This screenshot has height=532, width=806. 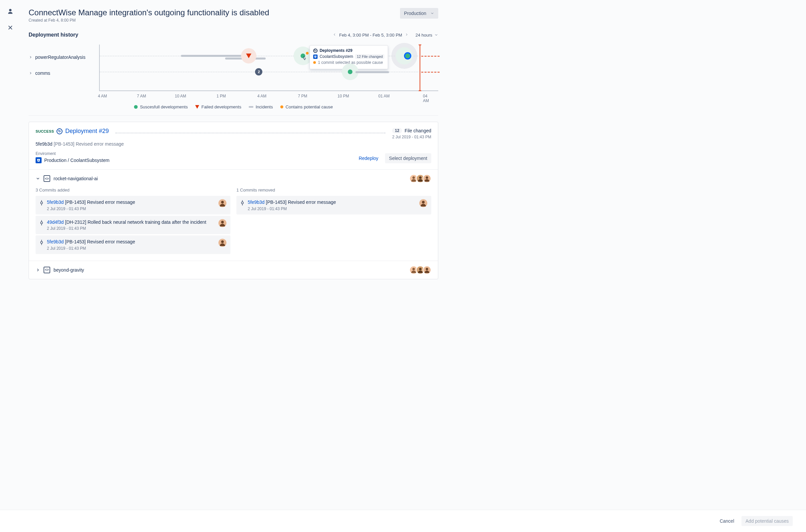 What do you see at coordinates (767, 521) in the screenshot?
I see `add-causes-button: Add potential causes` at bounding box center [767, 521].